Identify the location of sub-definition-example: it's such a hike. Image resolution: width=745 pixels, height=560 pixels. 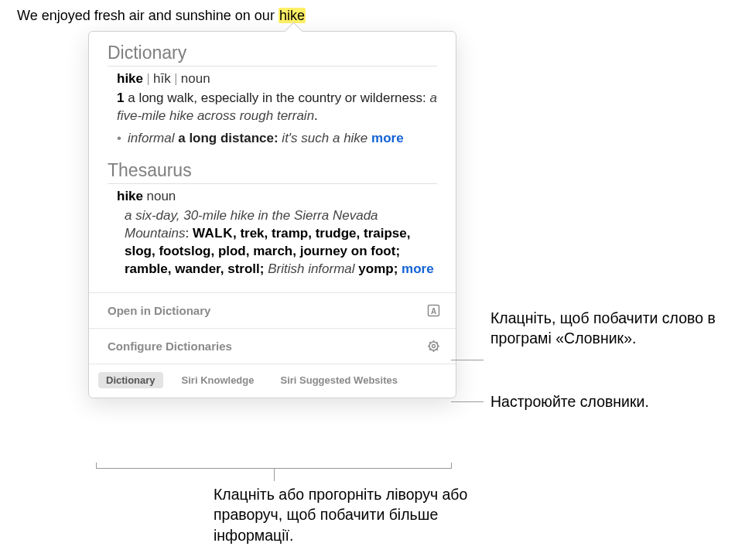
(325, 138).